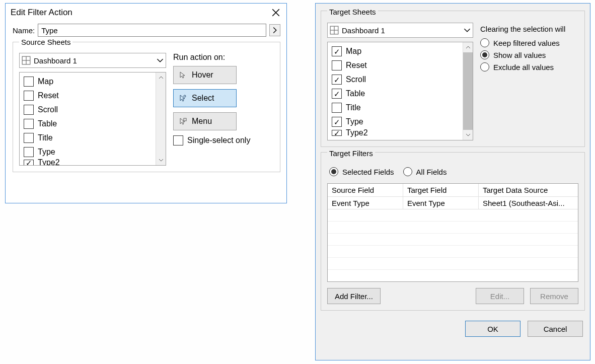 This screenshot has height=364, width=595. What do you see at coordinates (529, 190) in the screenshot?
I see `col-target-data-source: Target Data Source` at bounding box center [529, 190].